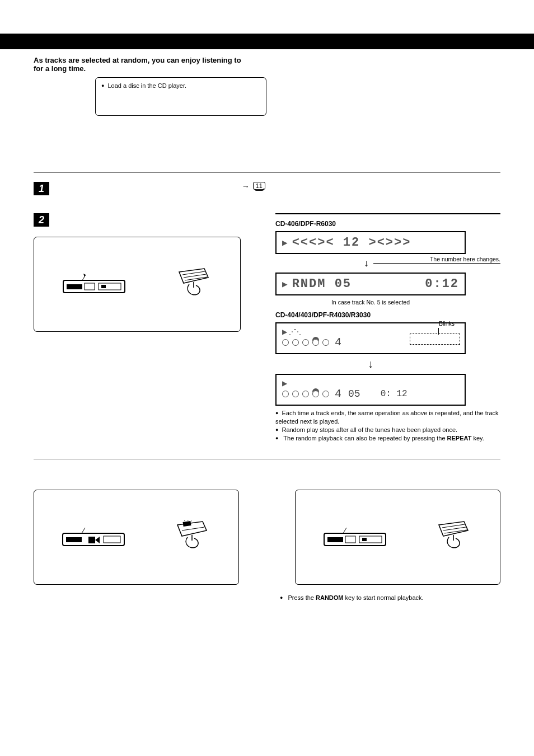  I want to click on bottom-row: ▶▶|, so click(267, 537).